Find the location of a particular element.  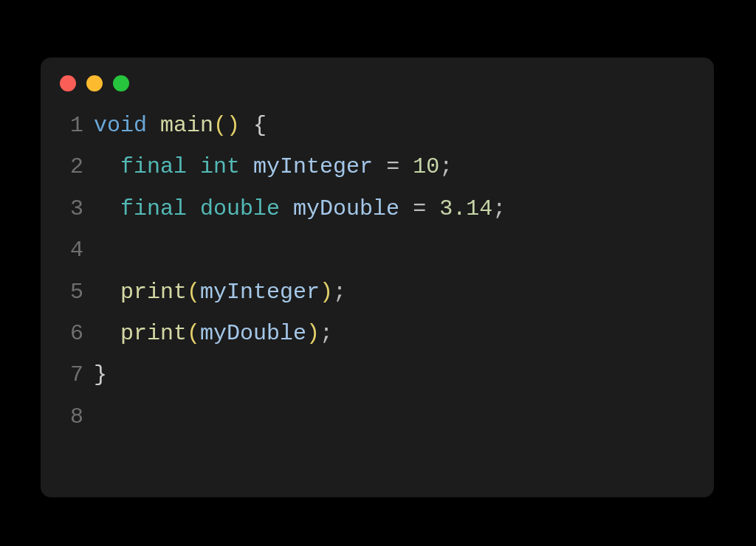

line-number: 8 is located at coordinates (69, 417).